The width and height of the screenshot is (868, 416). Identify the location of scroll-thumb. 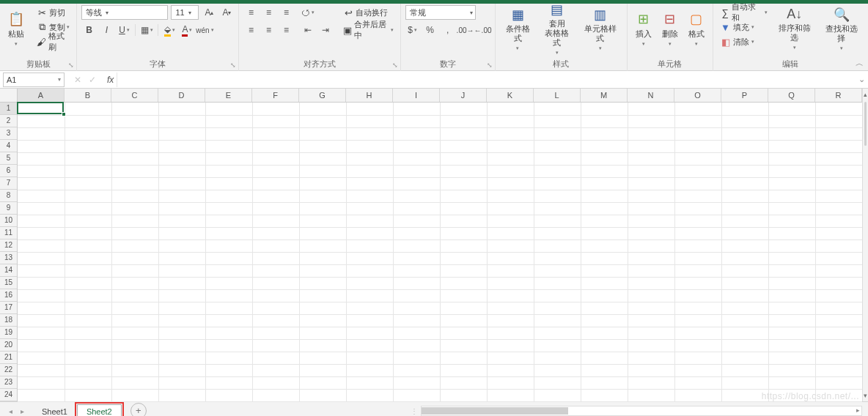
(865, 124).